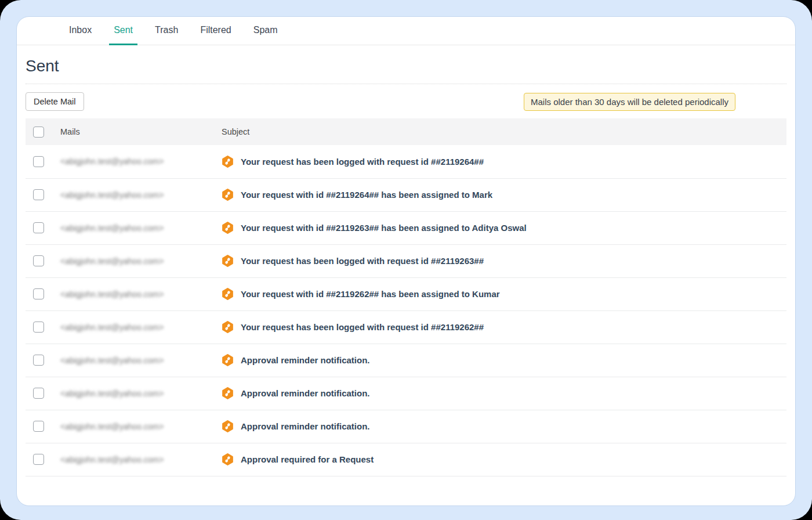 The height and width of the screenshot is (520, 812). I want to click on tab-label: Inbox, so click(80, 30).